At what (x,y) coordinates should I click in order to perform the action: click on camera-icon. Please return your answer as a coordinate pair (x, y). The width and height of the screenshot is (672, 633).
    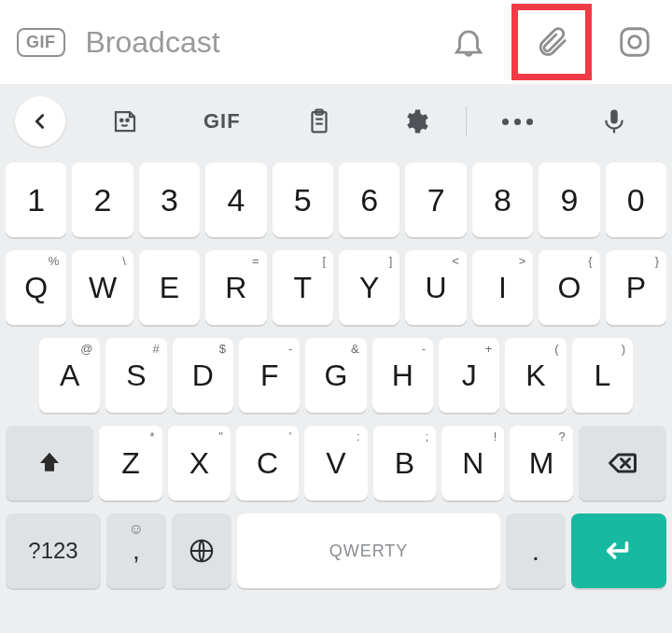
    Looking at the image, I should click on (635, 42).